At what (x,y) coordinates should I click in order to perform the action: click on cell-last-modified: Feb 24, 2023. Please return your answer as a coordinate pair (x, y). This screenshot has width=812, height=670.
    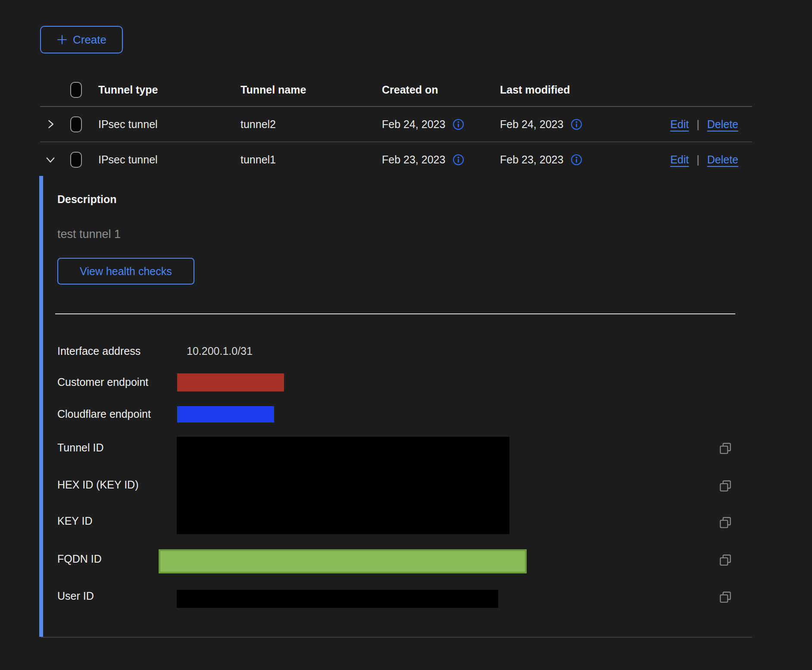
    Looking at the image, I should click on (532, 124).